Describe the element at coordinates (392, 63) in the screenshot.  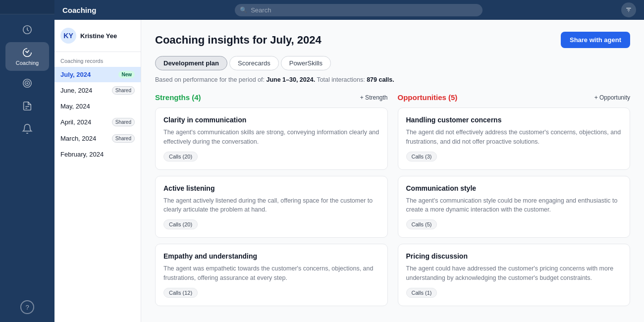
I see `tab-bar: Development plan Scorecards PowerSkills` at that location.